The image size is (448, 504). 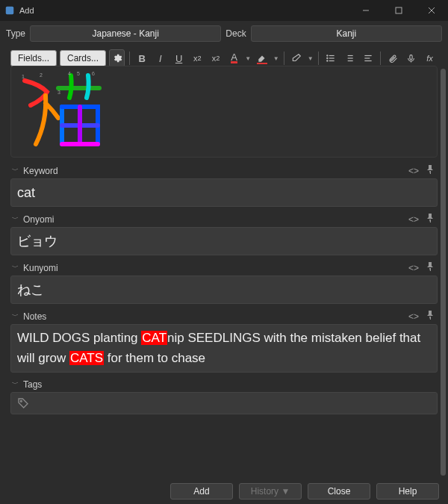 I want to click on footer: Add History ▼ Close Help, so click(x=224, y=491).